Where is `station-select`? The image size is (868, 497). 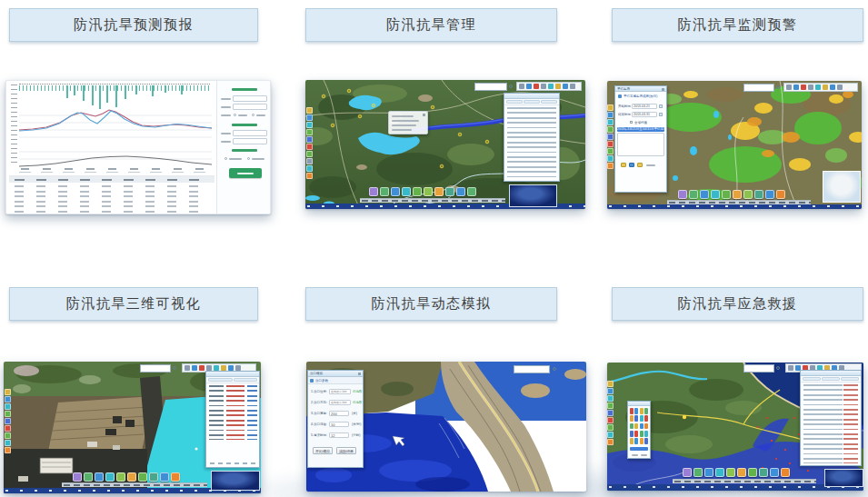 station-select is located at coordinates (250, 98).